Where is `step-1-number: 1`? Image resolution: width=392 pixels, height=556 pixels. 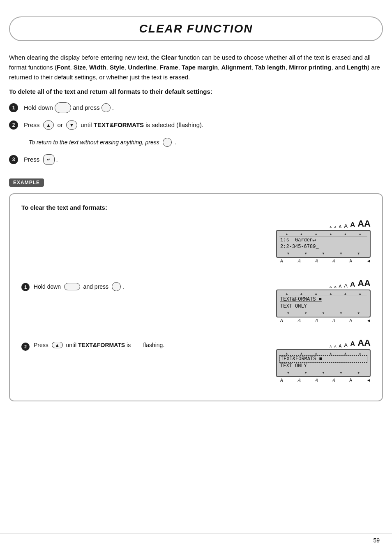 step-1-number: 1 is located at coordinates (14, 108).